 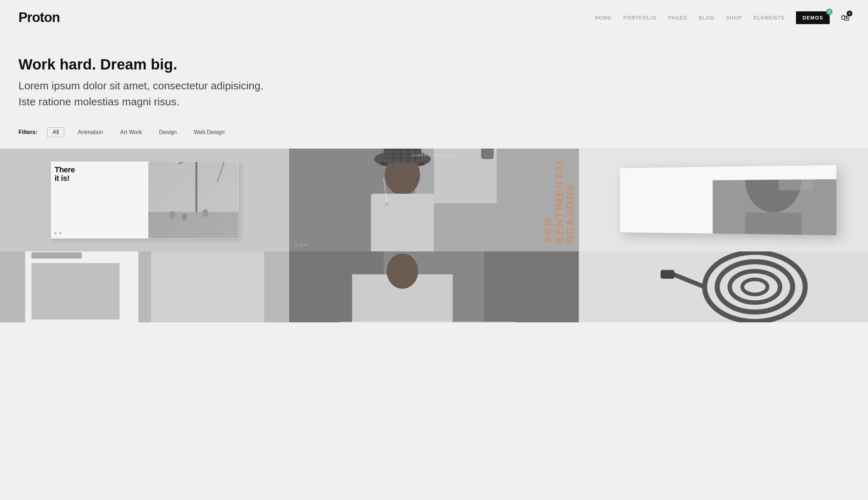 I want to click on filter-all: All, so click(x=56, y=132).